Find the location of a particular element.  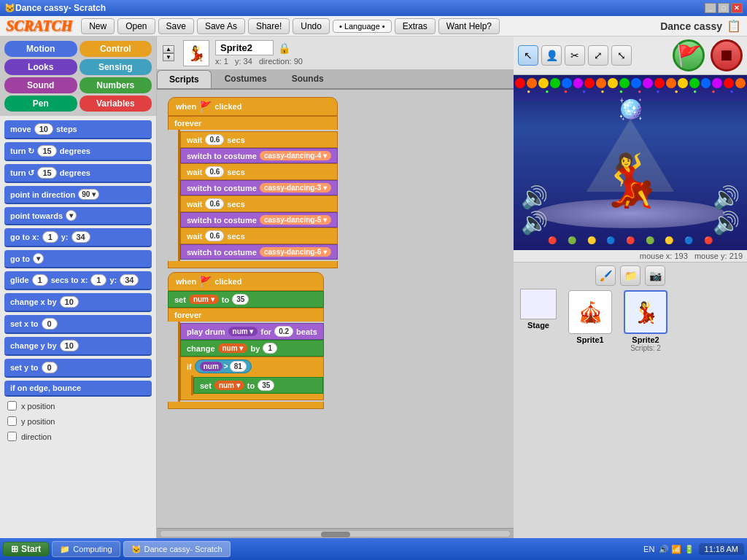

sprite-list-item-sprite2: 💃 Sprite2 Scripts: 2 is located at coordinates (646, 321).